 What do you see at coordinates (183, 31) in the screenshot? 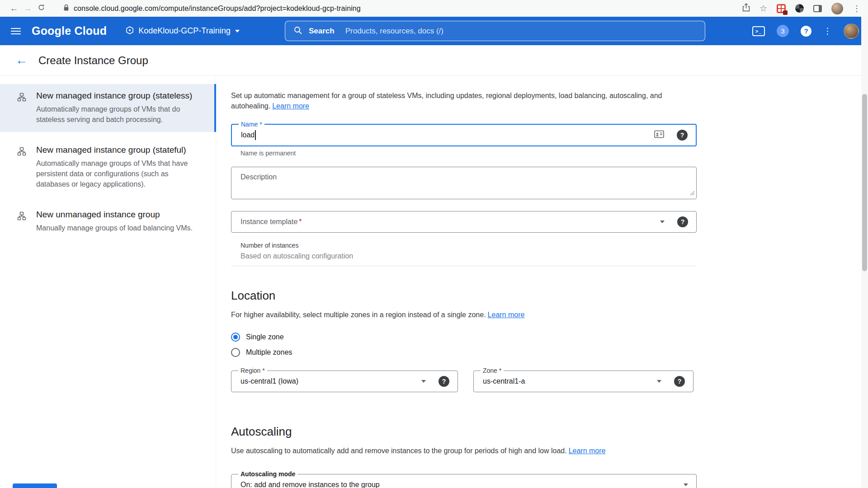
I see `project-selector: KodeKloud-GCP-Training` at bounding box center [183, 31].